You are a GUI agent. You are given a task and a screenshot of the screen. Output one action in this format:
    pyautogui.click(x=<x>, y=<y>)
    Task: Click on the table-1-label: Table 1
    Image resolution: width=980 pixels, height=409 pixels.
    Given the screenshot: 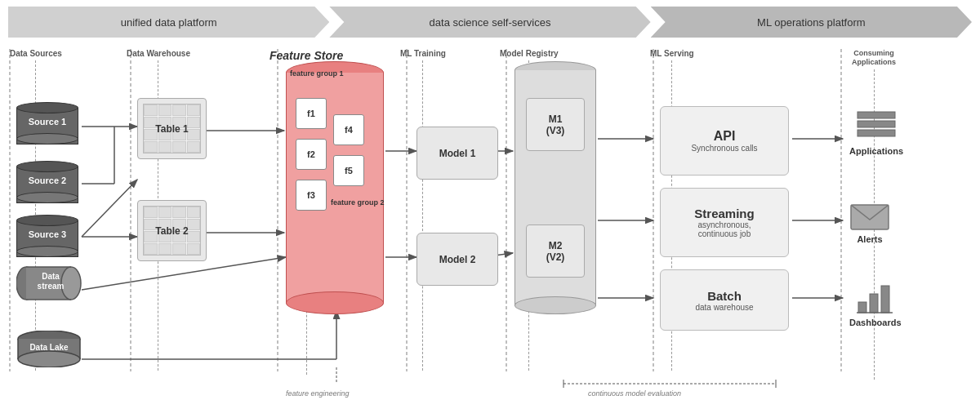 What is the action you would take?
    pyautogui.click(x=172, y=129)
    